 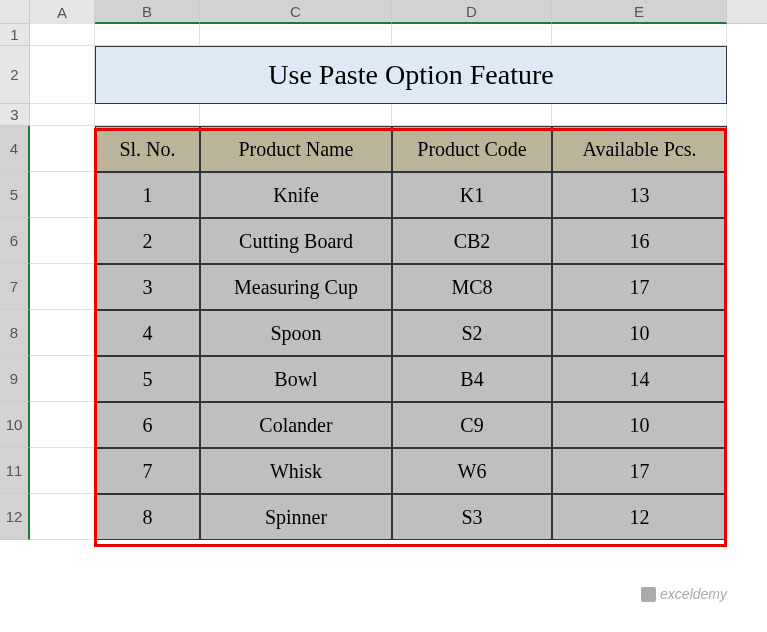 I want to click on column-headers: A B C D E, so click(x=384, y=12).